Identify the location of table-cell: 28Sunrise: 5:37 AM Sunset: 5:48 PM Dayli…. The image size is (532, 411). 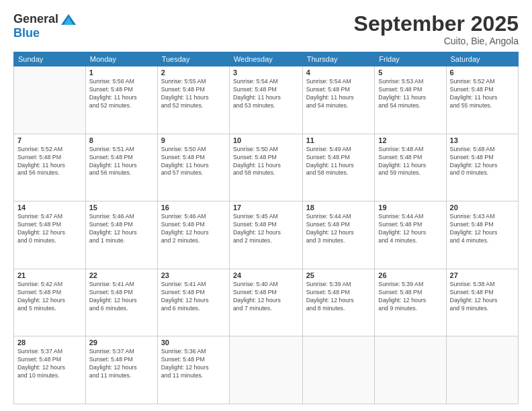
(50, 371).